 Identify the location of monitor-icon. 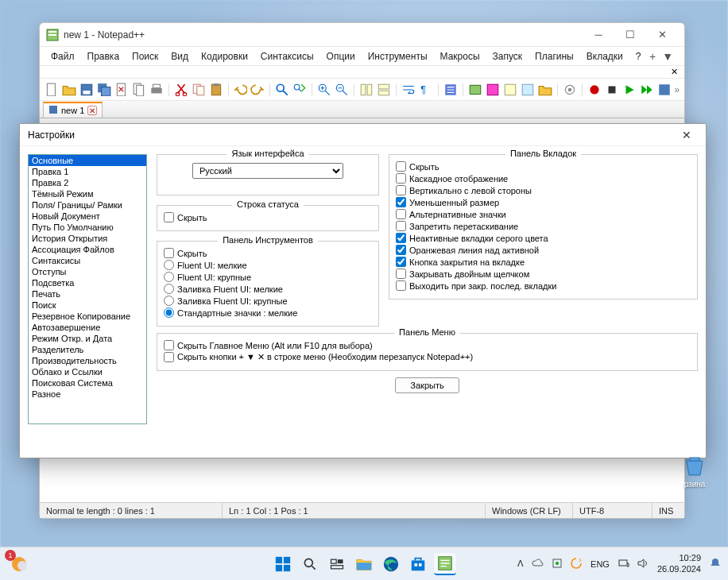
(570, 90).